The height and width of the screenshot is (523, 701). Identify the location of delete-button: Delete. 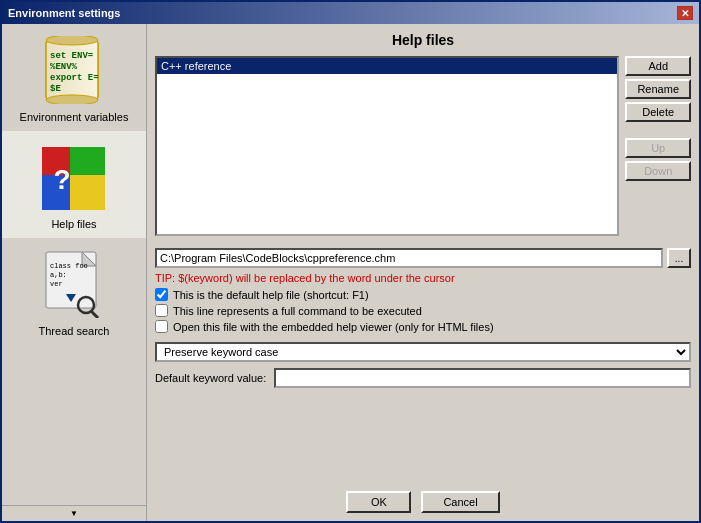
(658, 112).